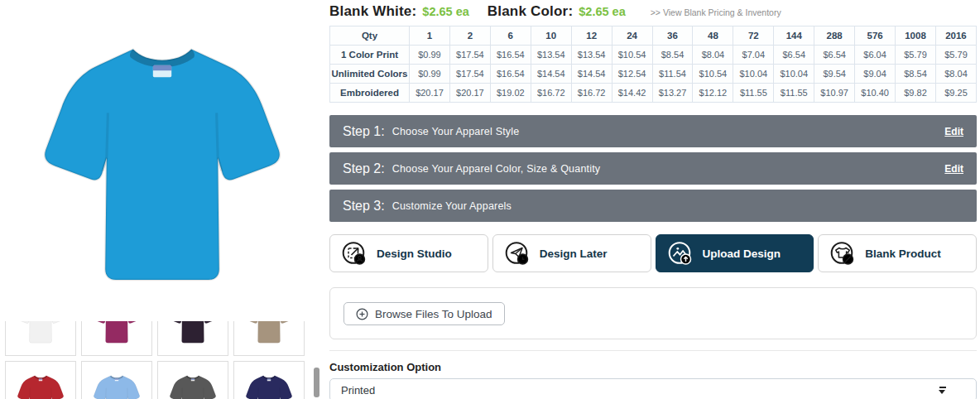  What do you see at coordinates (876, 36) in the screenshot?
I see `qty-column-header: 576` at bounding box center [876, 36].